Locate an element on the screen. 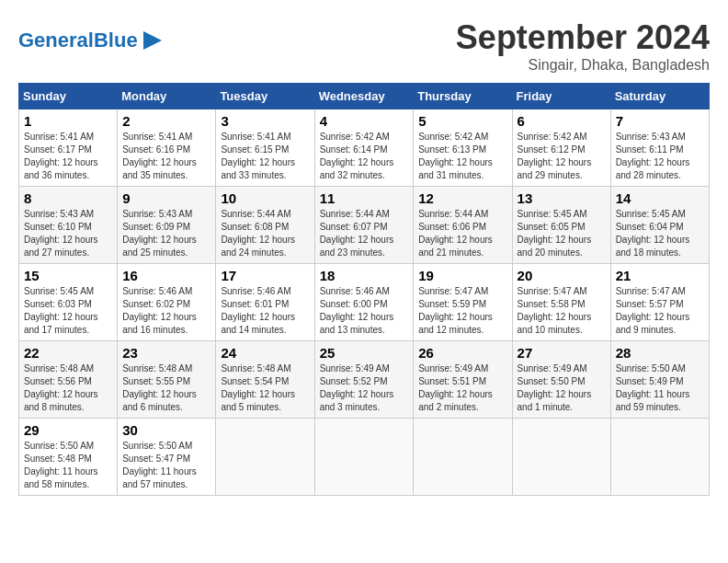 The height and width of the screenshot is (563, 728). day-number: 12 is located at coordinates (462, 199).